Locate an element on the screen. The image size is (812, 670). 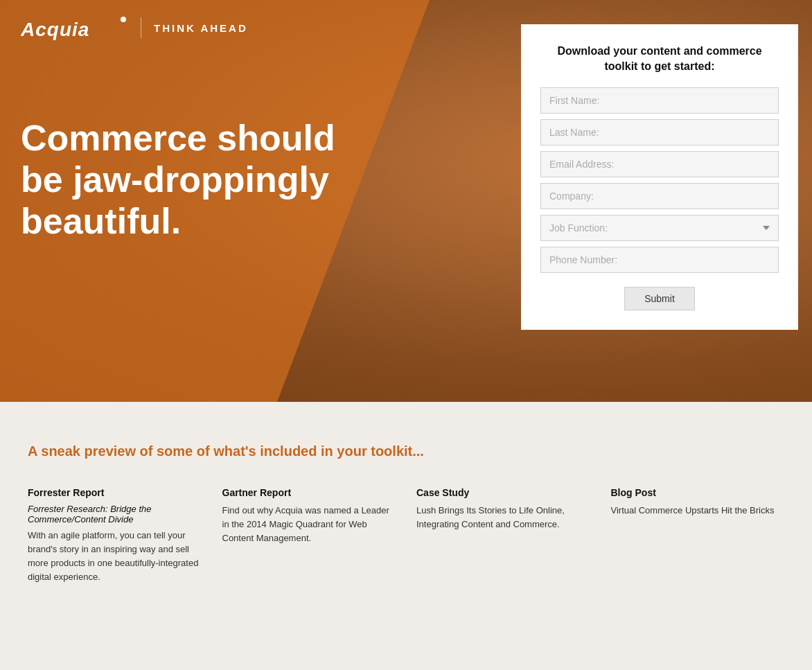
svg-text: Acquia is located at coordinates (55, 29).